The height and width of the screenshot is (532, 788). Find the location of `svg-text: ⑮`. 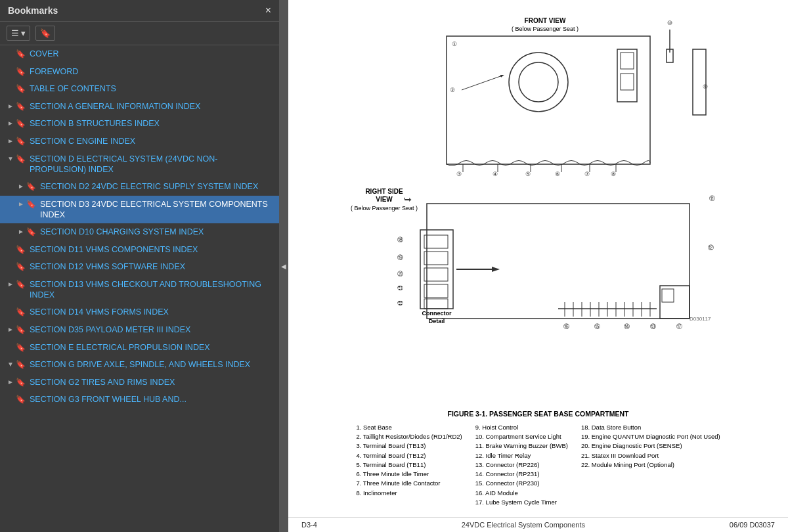

svg-text: ⑮ is located at coordinates (598, 326).